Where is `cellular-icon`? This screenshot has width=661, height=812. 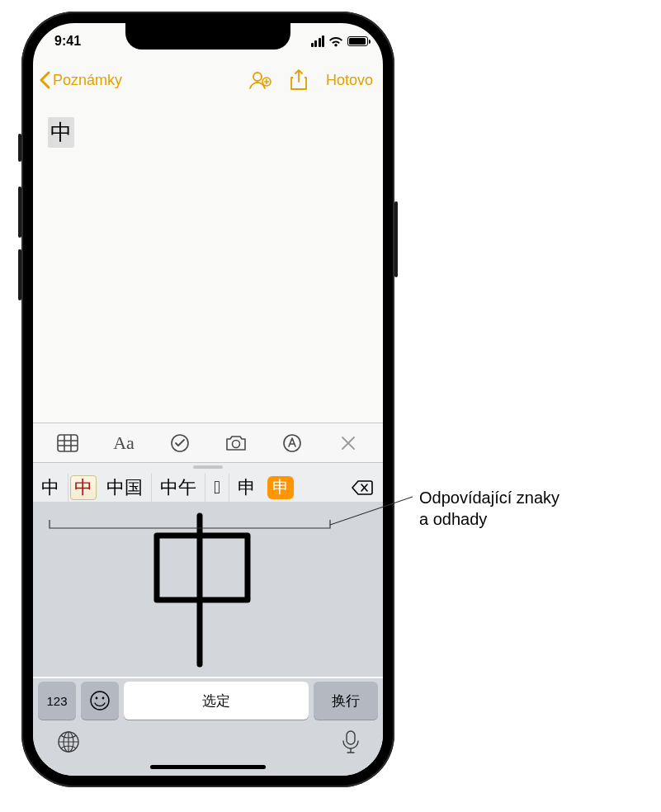 cellular-icon is located at coordinates (319, 41).